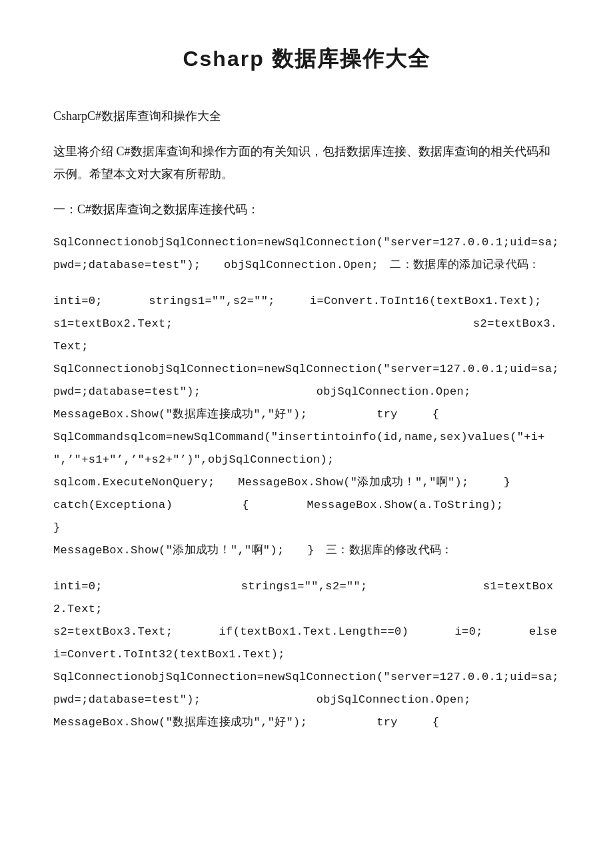  I want to click on code-line-7: catch(Exceptiona) { MessageBox.Show(a.To…, so click(306, 517).